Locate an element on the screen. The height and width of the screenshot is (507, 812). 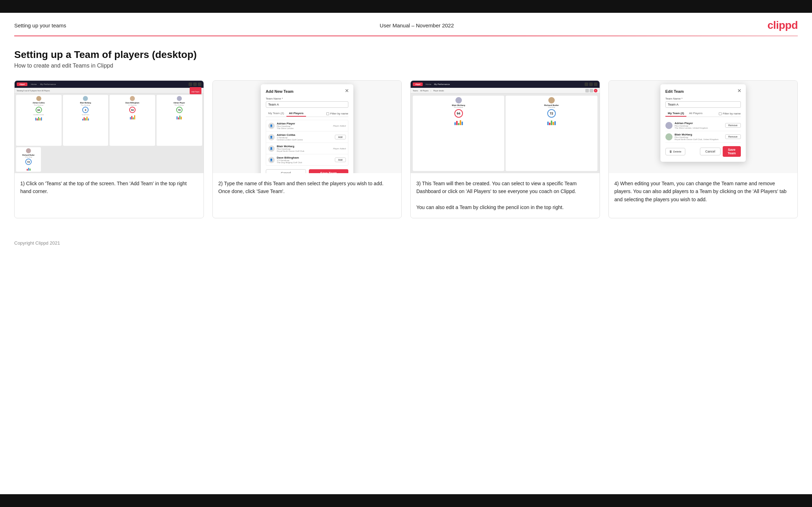
add-player-2-button: Add is located at coordinates (340, 137).